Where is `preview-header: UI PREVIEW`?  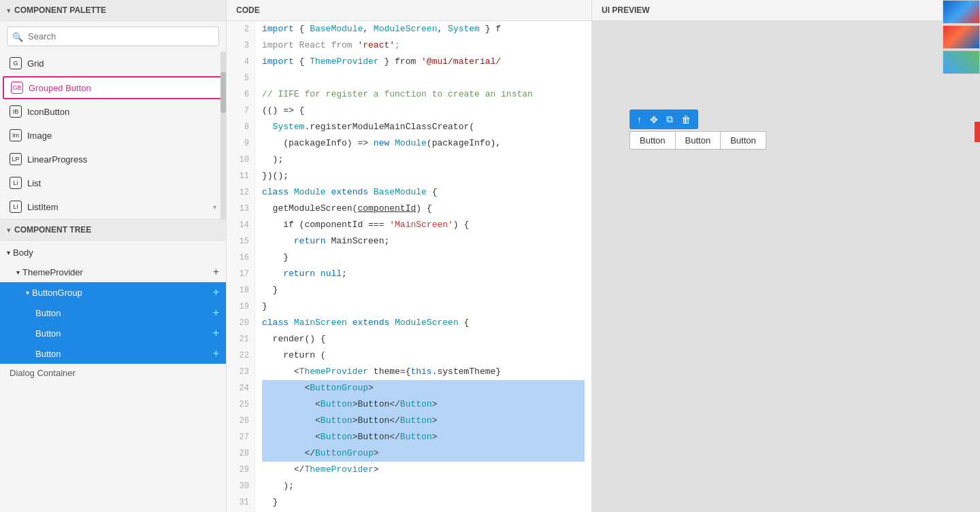 preview-header: UI PREVIEW is located at coordinates (786, 11).